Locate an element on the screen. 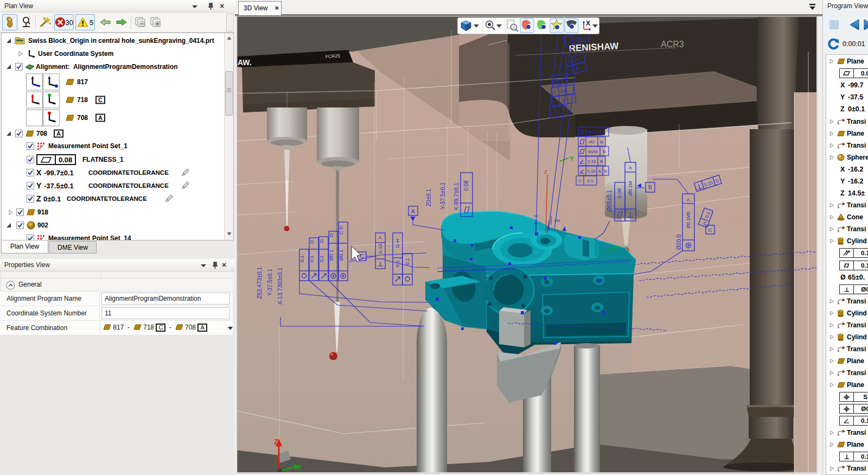  svg-text: Ø20.0 is located at coordinates (679, 242).